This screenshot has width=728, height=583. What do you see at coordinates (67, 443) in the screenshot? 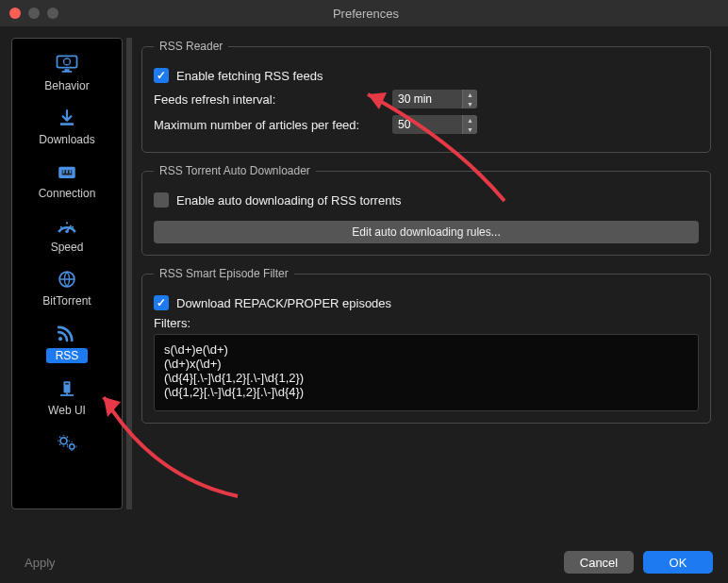
I see `sidebar-item-advanced` at bounding box center [67, 443].